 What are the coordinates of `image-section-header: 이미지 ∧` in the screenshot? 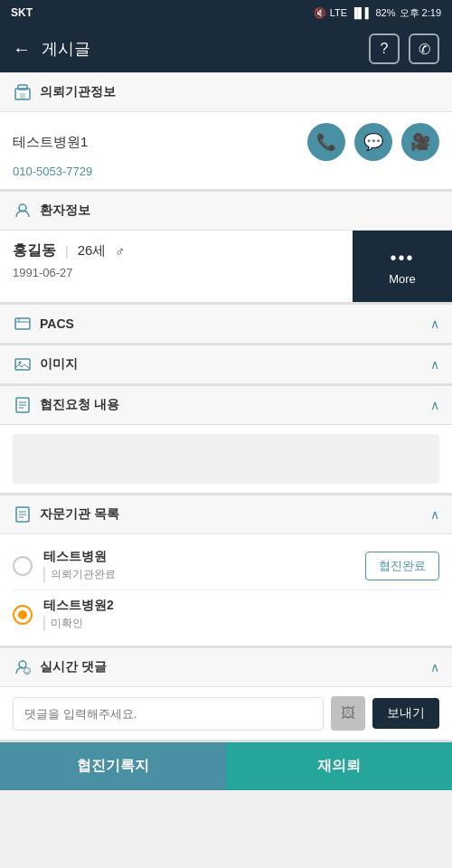 It's located at (226, 364).